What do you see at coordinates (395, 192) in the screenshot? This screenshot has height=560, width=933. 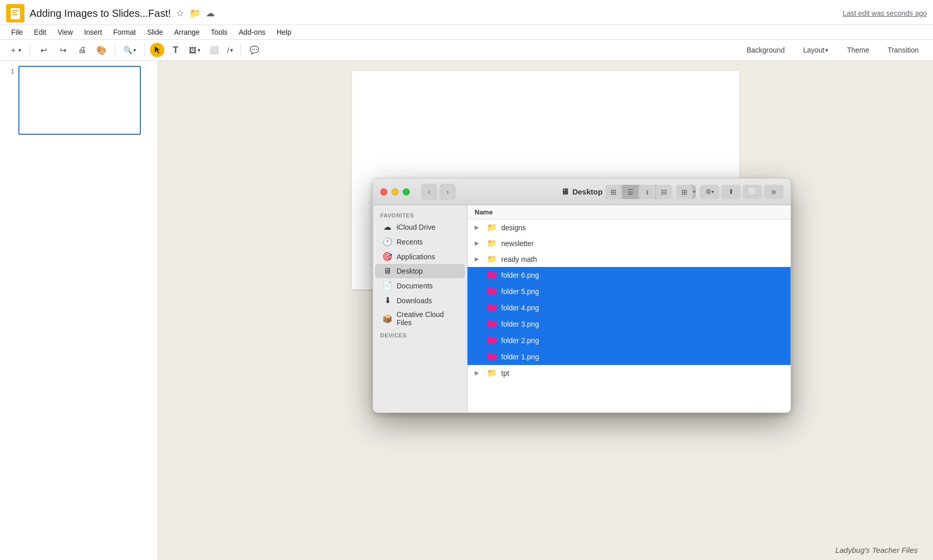 I see `finder-minimize-button` at bounding box center [395, 192].